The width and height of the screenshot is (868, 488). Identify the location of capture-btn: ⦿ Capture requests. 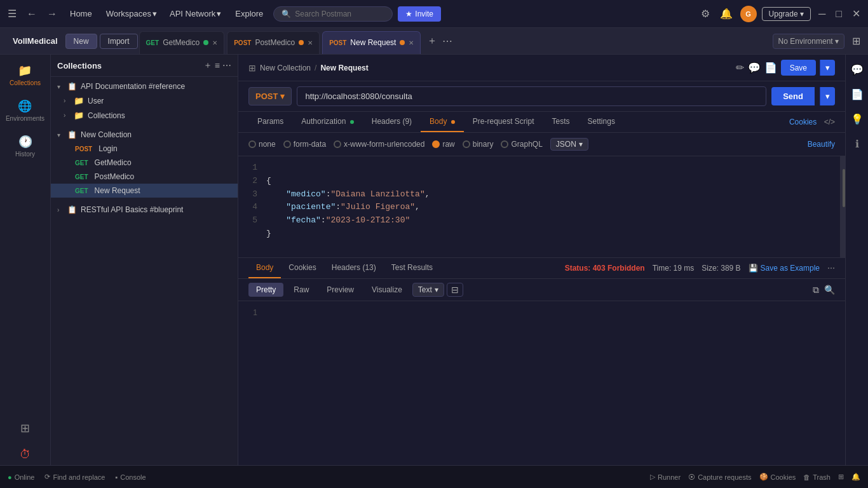
(719, 477).